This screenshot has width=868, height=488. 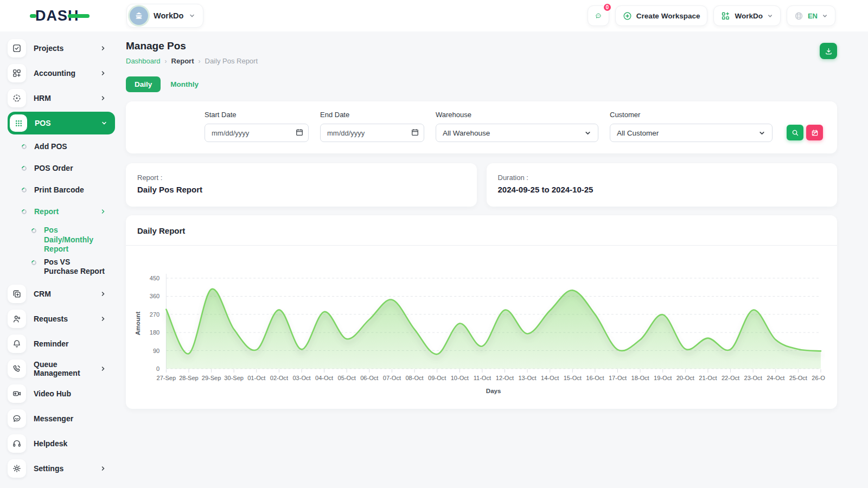 What do you see at coordinates (51, 146) in the screenshot?
I see `submenu-item-label: Add POS` at bounding box center [51, 146].